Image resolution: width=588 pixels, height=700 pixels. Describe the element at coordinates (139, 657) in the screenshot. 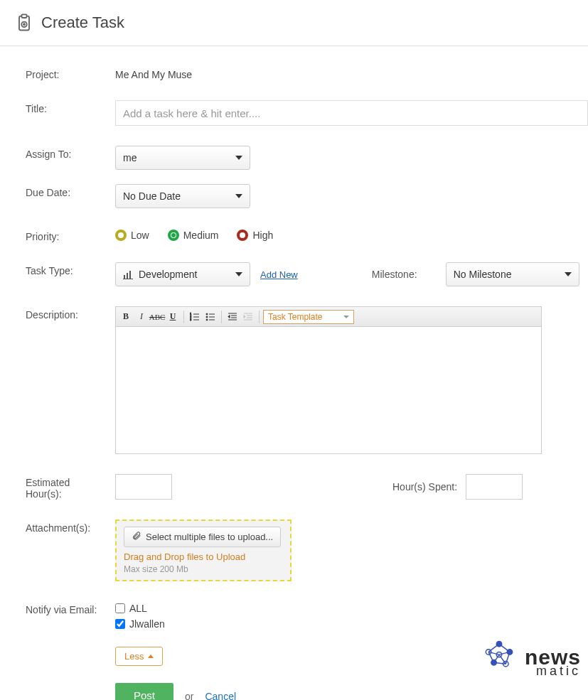

I see `less-toggle-button: Less` at that location.